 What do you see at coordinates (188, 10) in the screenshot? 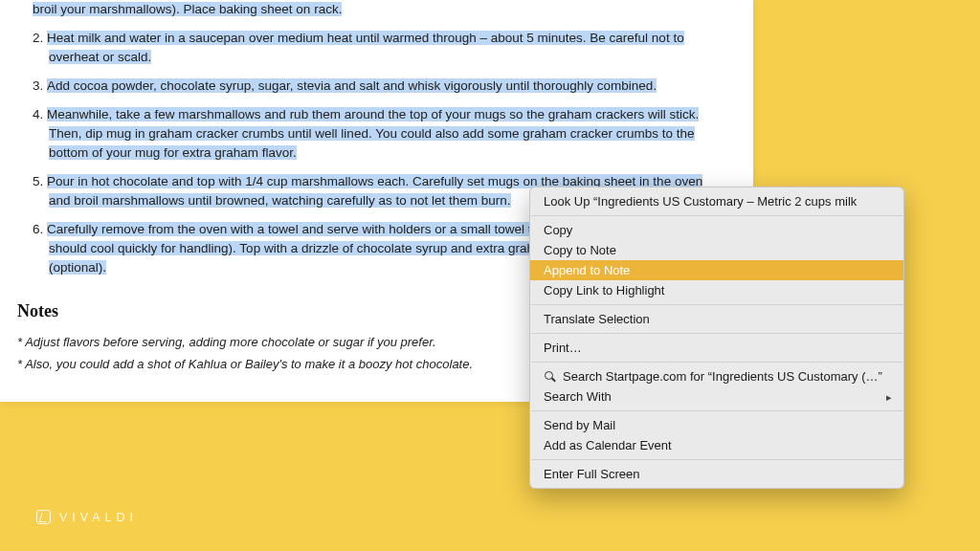
I see `instruction-step-1-partial: broil your marshmallows). Place baking s…` at bounding box center [188, 10].